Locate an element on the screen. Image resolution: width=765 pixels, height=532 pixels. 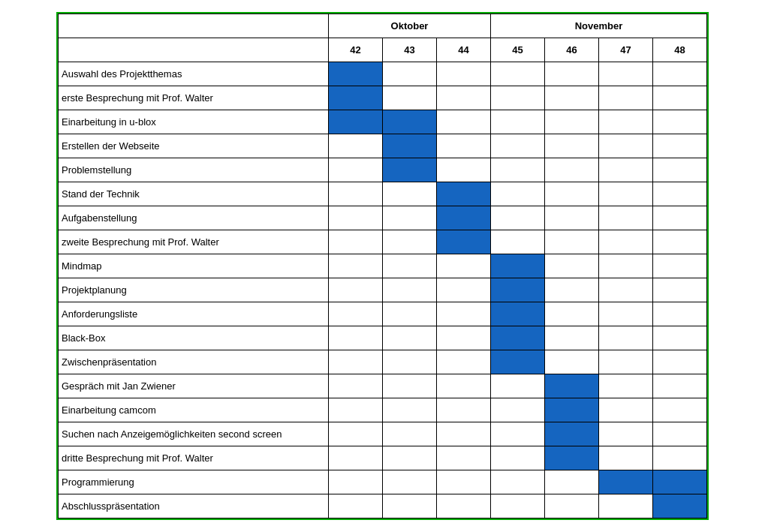
task-name: Aufgabenstellung is located at coordinates (194, 218).